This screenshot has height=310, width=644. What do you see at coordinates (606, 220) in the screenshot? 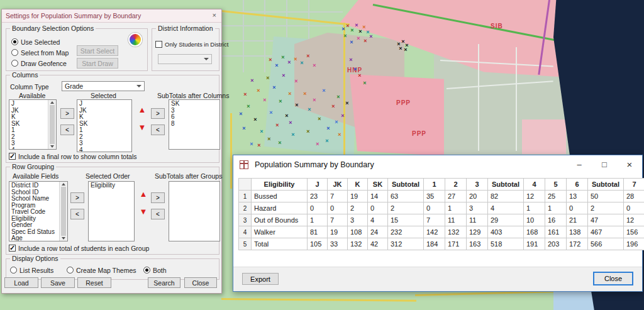
I see `table-cell: 47` at bounding box center [606, 220].